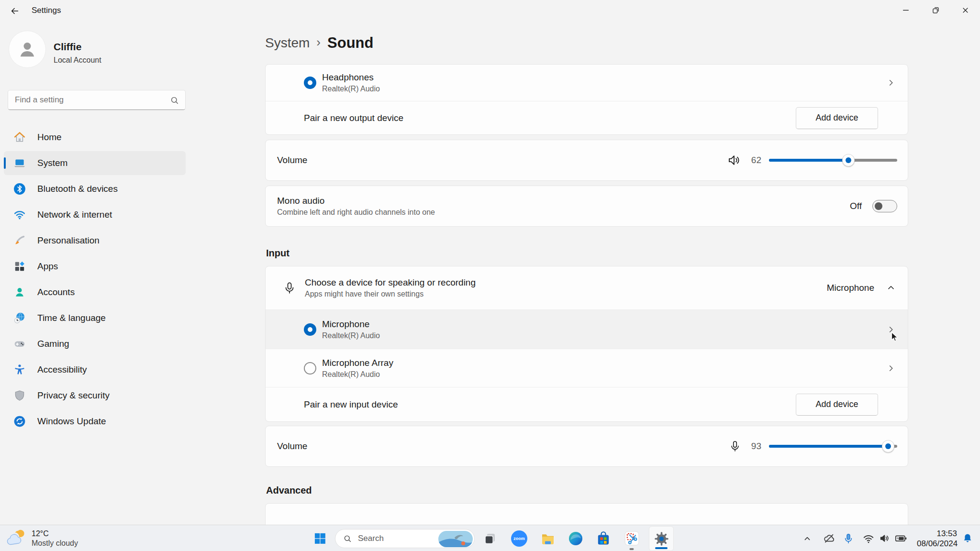  Describe the element at coordinates (856, 206) in the screenshot. I see `toggle-state-label: Off` at that location.